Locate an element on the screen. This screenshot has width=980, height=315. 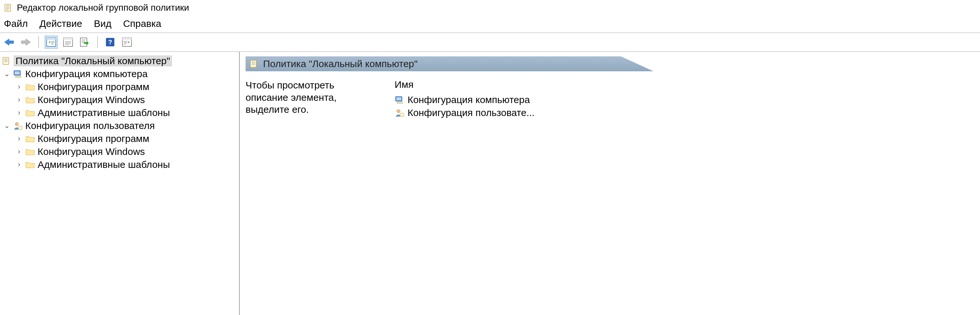
list-item-label: Конфигурация пользовате... is located at coordinates (471, 113).